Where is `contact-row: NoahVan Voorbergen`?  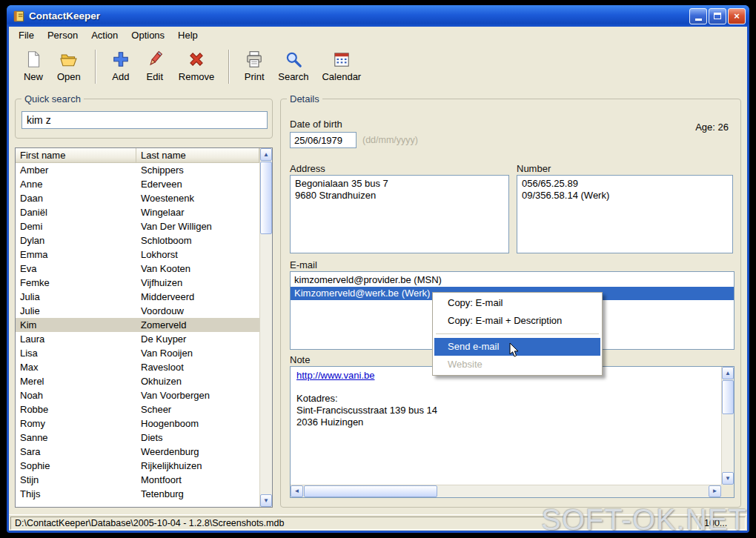 contact-row: NoahVan Voorbergen is located at coordinates (138, 396).